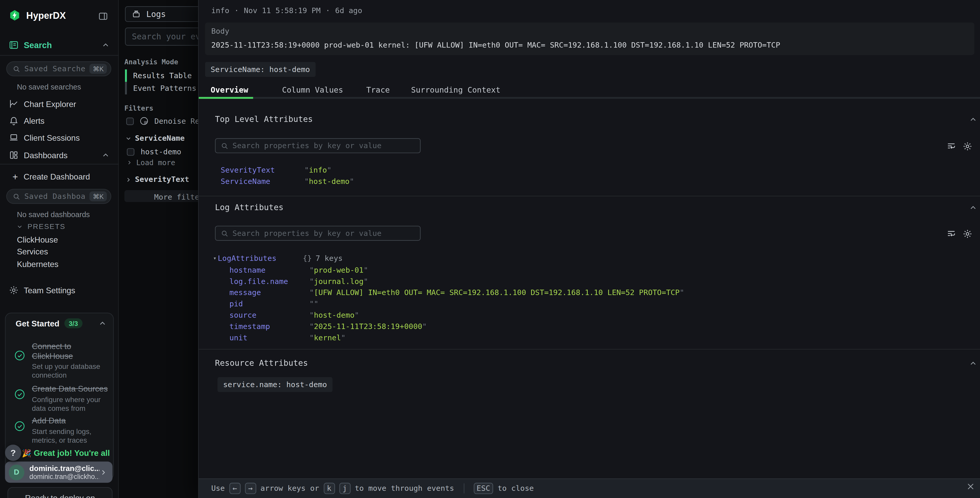  I want to click on sidebar-item-dashboards: Dashboards, so click(59, 155).